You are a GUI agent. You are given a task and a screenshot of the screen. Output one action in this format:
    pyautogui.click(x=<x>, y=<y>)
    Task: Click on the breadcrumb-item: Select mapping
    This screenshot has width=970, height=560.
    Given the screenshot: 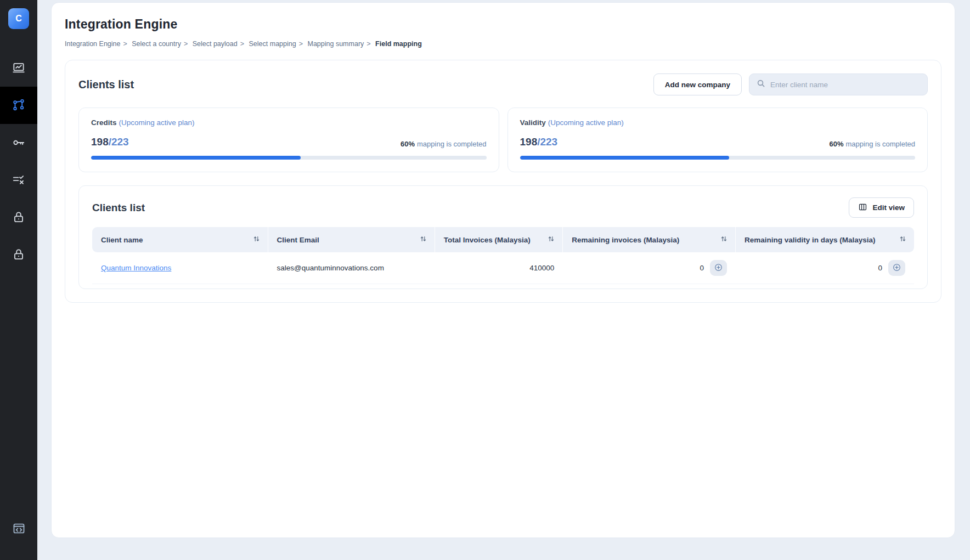 What is the action you would take?
    pyautogui.click(x=273, y=44)
    